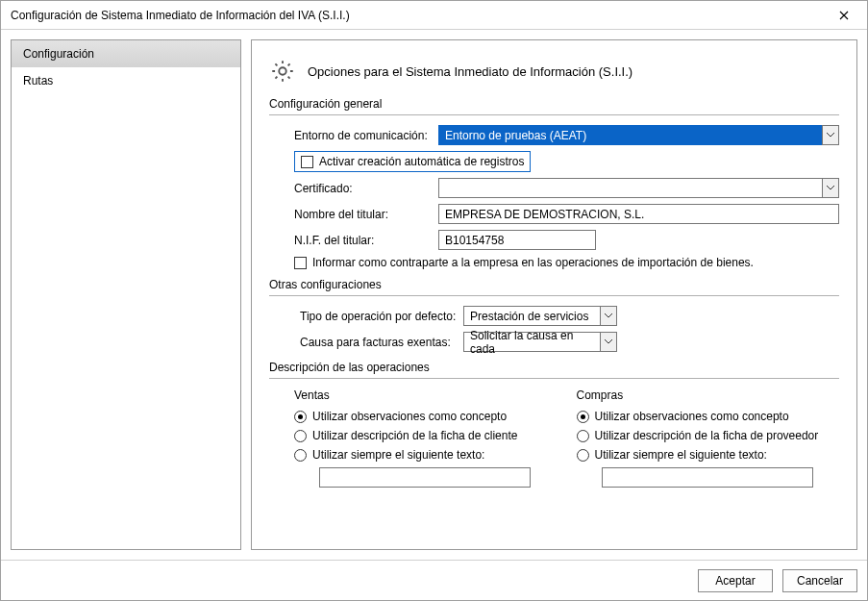  Describe the element at coordinates (708, 395) in the screenshot. I see `header-purchases: Compras` at that location.